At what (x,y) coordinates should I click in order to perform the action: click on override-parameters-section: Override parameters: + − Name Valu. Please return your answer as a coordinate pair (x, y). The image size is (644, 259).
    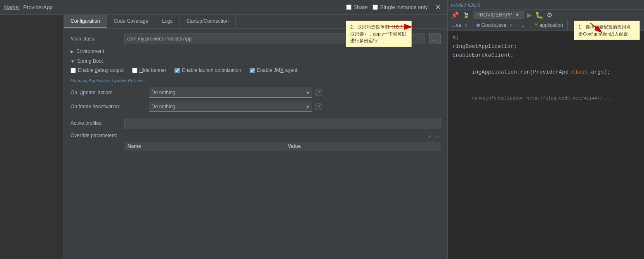
    Looking at the image, I should click on (256, 142).